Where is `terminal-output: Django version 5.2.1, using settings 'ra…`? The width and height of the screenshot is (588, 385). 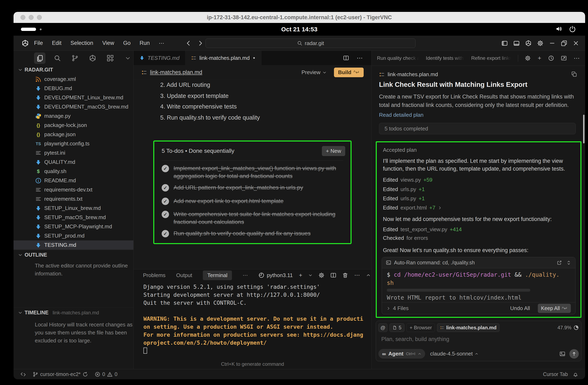
terminal-output: Django version 5.2.1, using settings 'ra… is located at coordinates (253, 319).